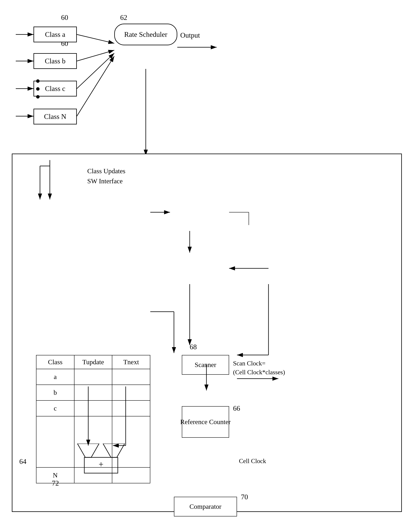  What do you see at coordinates (55, 393) in the screenshot?
I see `cell-class-b: b` at bounding box center [55, 393].